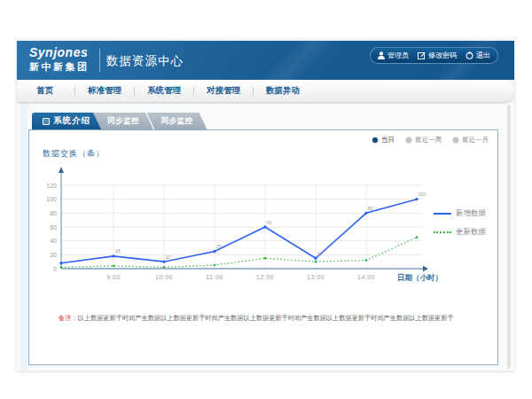 The image size is (532, 399). What do you see at coordinates (123, 121) in the screenshot?
I see `tab-sync-monitor-1: 同步监控` at bounding box center [123, 121].